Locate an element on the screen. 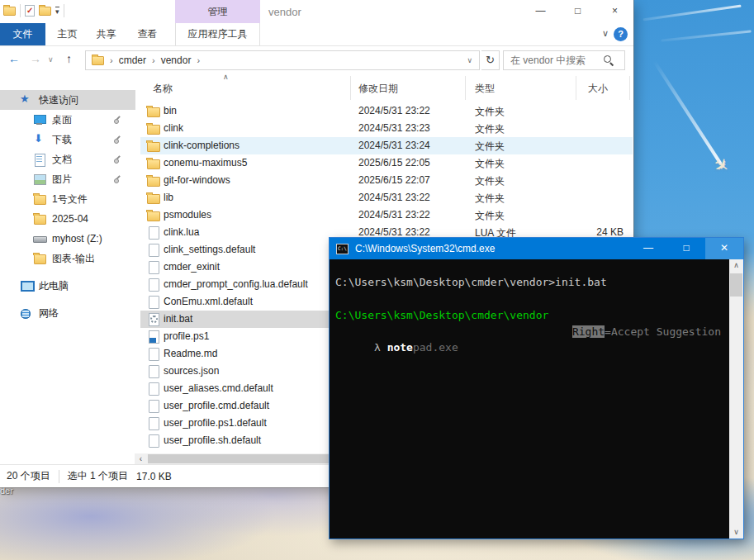 The image size is (754, 560). sidebar-item-label: 下载 is located at coordinates (62, 140).